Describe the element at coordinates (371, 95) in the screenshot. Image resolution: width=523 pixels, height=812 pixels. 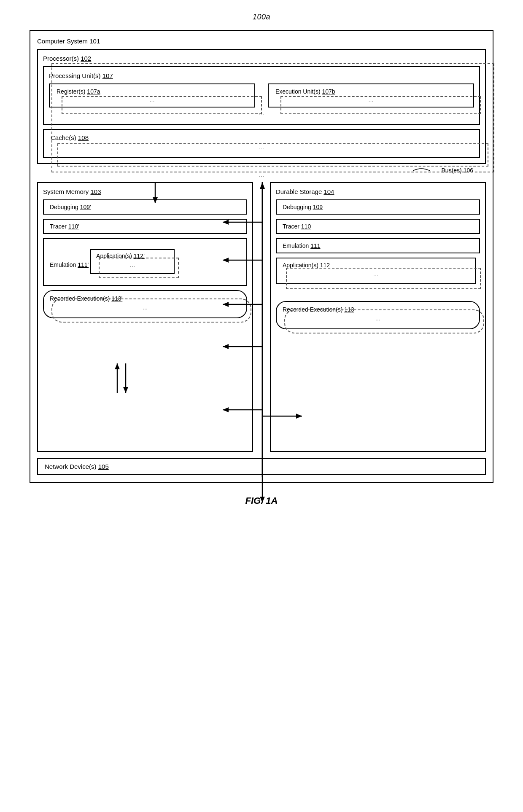
I see `execution-box: Execution Unit(s) 107b …` at that location.